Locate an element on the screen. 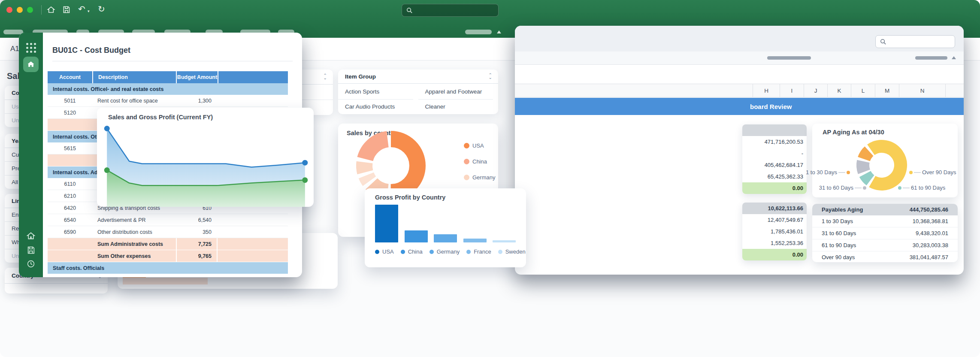 The image size is (980, 357). minimize-button is located at coordinates (20, 10).